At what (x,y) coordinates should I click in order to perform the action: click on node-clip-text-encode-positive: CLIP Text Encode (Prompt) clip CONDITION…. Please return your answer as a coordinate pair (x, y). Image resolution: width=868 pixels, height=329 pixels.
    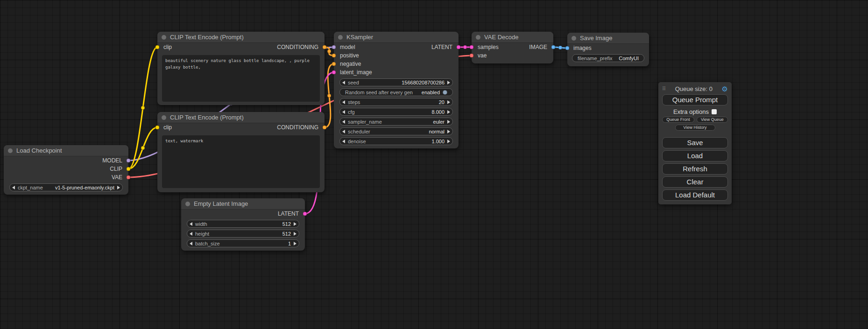
    Looking at the image, I should click on (241, 68).